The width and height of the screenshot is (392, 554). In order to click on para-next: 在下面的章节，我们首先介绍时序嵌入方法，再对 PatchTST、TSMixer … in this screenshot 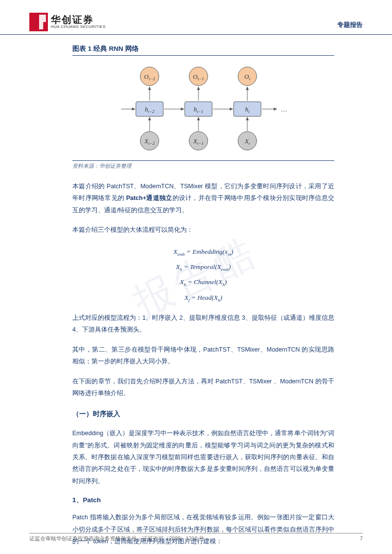, I will do `click(203, 387)`.